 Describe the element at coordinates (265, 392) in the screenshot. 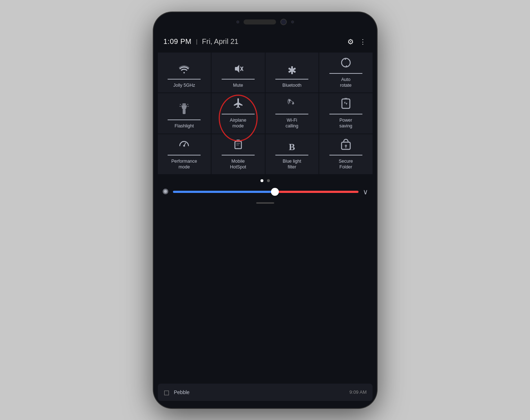

I see `notification-pebble: ◻ Pebble 9:09 AM` at that location.